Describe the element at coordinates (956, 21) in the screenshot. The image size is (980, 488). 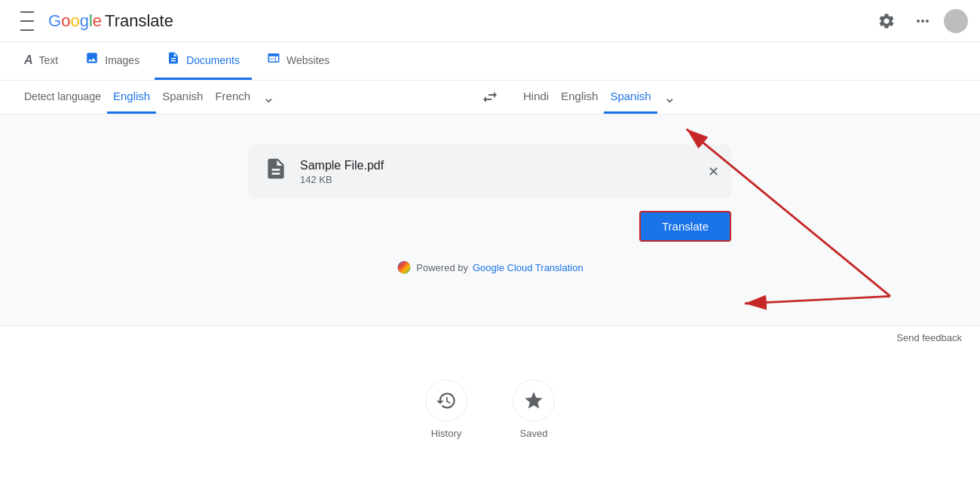
I see `avatar` at that location.